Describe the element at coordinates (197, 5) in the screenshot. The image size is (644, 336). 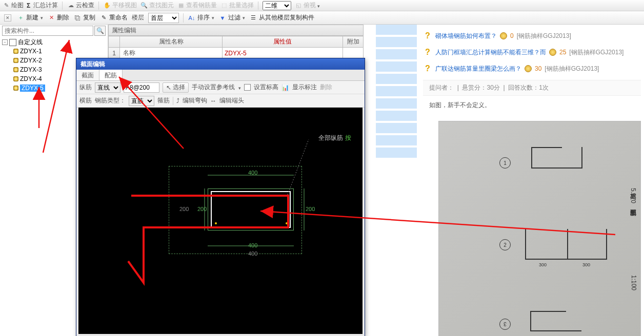
I see `view-rebar-button: ▦查看钢筋量` at that location.